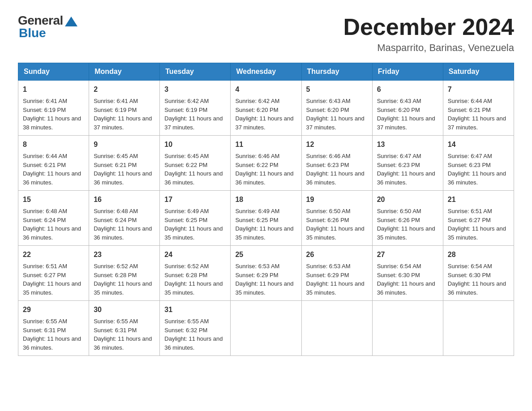 This screenshot has width=532, height=411. What do you see at coordinates (337, 255) in the screenshot?
I see `day-number: 26` at bounding box center [337, 255].